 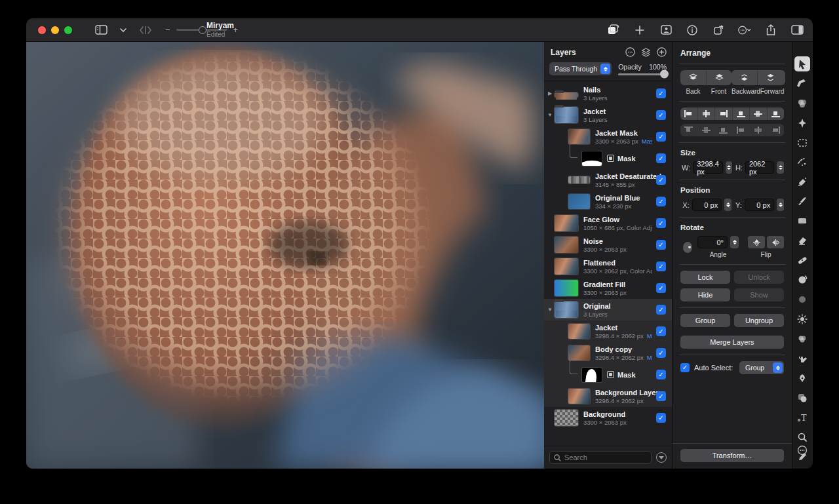 I want to click on align-bottom-right-button, so click(x=776, y=114).